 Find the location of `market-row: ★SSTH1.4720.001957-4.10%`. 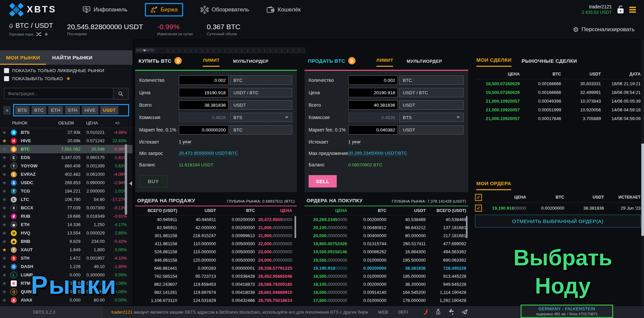

market-row: ★SSTH1.4720.001957-4.10% is located at coordinates (66, 258).